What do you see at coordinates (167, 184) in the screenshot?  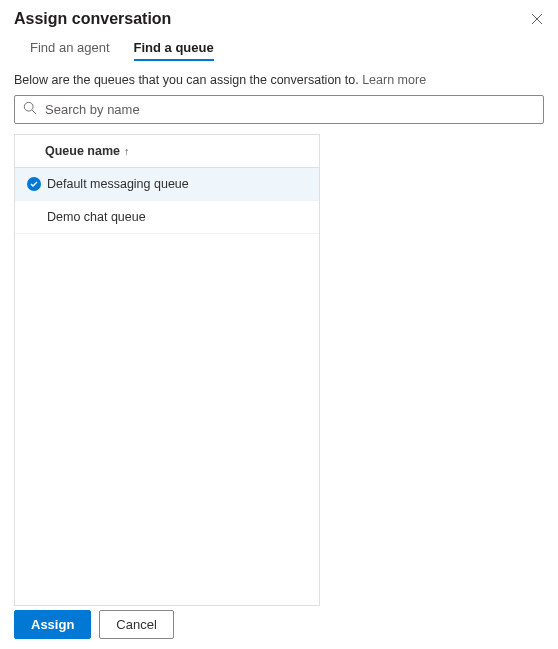 I see `table-row: Default messaging queue` at bounding box center [167, 184].